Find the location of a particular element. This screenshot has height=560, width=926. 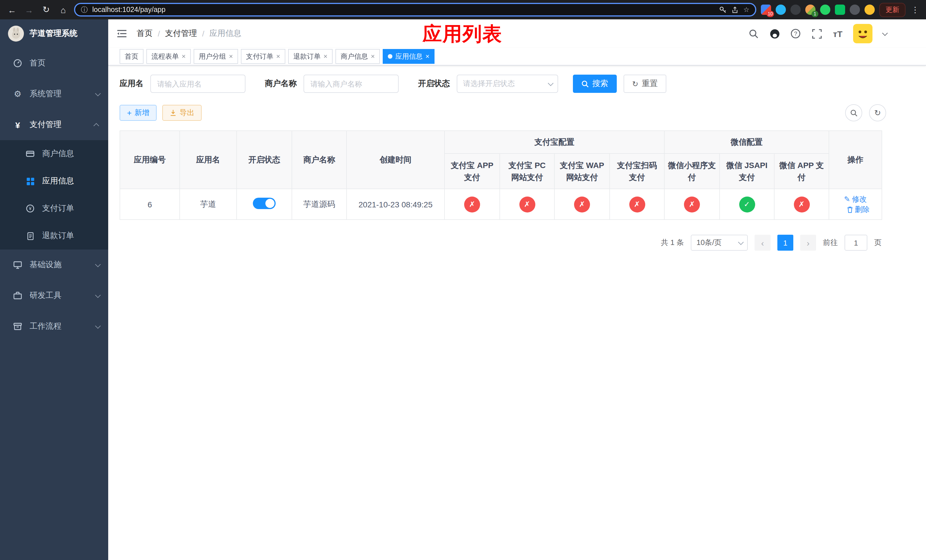

header-actions: ? тT is located at coordinates (817, 34).